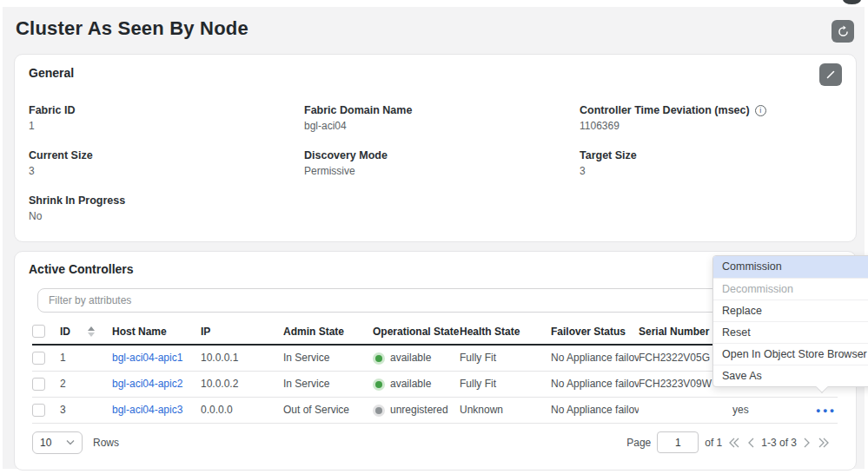  What do you see at coordinates (831, 75) in the screenshot?
I see `edit-pencil-icon` at bounding box center [831, 75].